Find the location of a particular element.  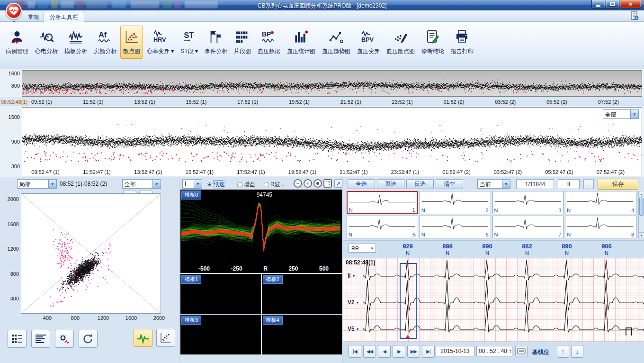

toolbar-item-case-management: 病例管理 is located at coordinates (17, 42).